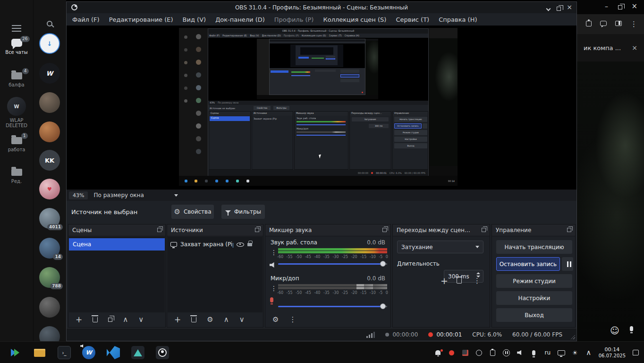 Image resolution: width=644 pixels, height=363 pixels. What do you see at coordinates (194, 320) in the screenshot?
I see `remove-source-icon` at bounding box center [194, 320].